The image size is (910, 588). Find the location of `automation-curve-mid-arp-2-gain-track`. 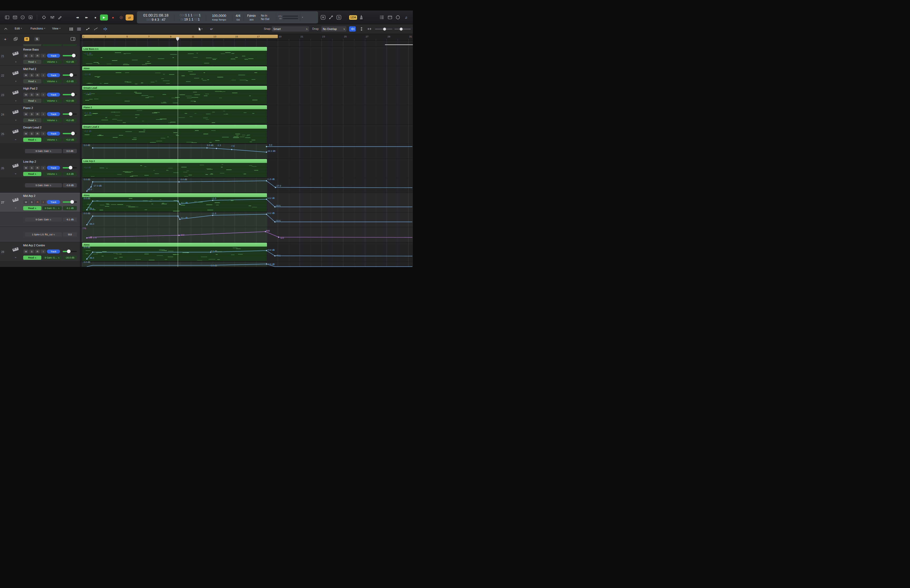

automation-curve-mid-arp-2-gain-track is located at coordinates (250, 205).